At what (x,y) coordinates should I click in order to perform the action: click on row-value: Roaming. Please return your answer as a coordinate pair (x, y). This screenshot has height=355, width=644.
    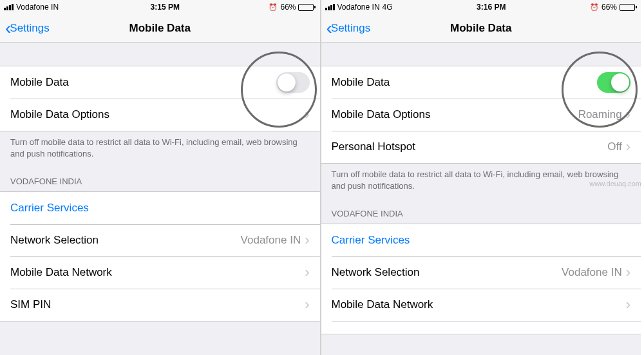
    Looking at the image, I should click on (600, 115).